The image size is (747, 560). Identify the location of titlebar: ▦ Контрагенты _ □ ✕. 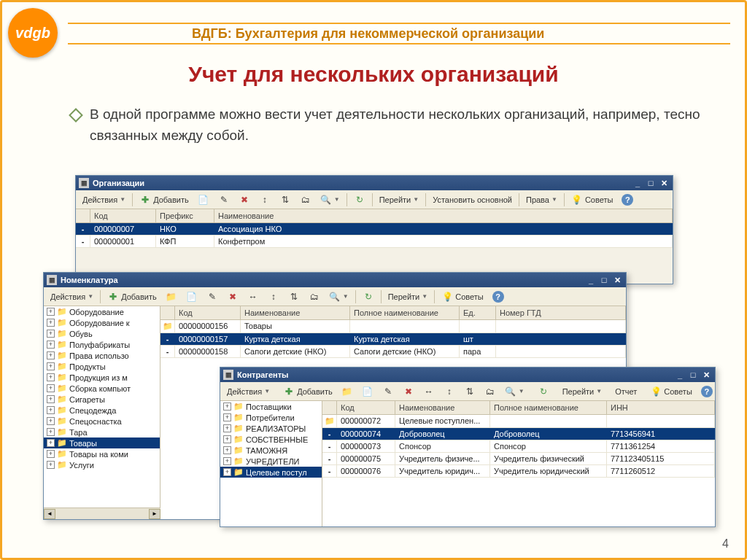
(468, 375).